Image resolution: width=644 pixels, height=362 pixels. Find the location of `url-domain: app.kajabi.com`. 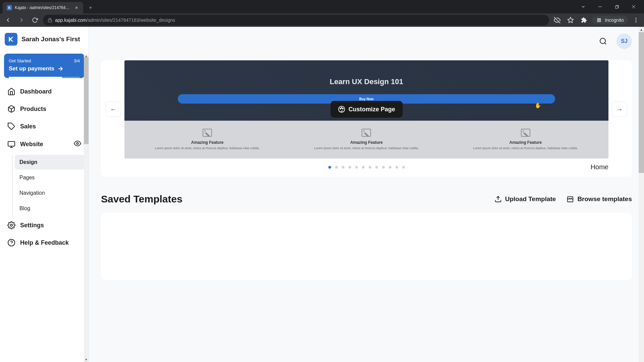

url-domain: app.kajabi.com is located at coordinates (71, 20).